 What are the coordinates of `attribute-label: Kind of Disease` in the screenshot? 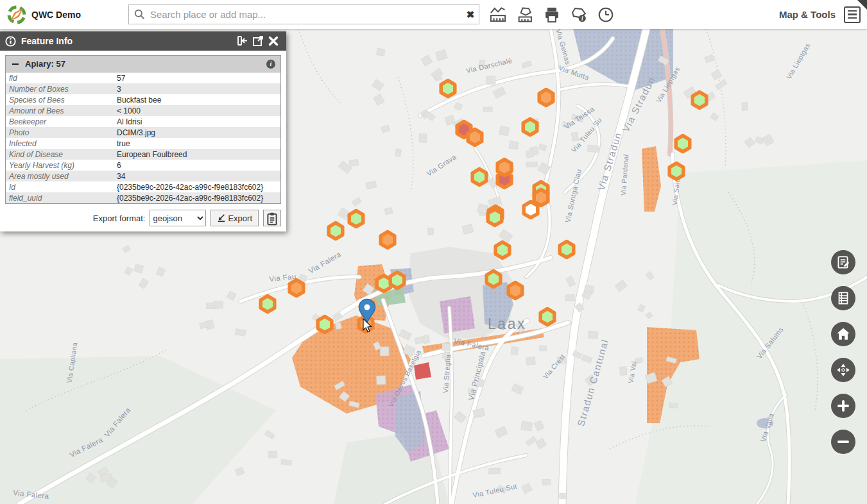 It's located at (62, 155).